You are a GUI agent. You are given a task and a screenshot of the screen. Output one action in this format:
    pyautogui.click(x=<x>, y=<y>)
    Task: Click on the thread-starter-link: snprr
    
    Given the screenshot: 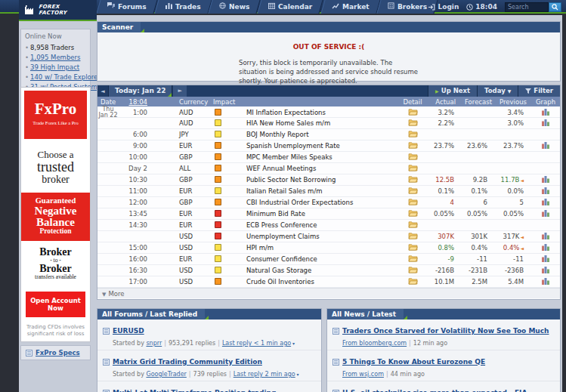 What is the action you would take?
    pyautogui.click(x=154, y=343)
    